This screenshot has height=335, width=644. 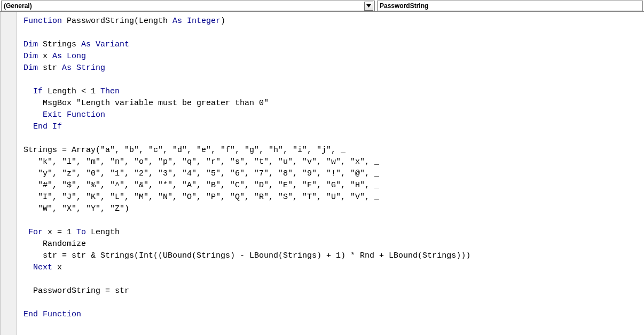 I want to click on keyword: End Function, so click(x=52, y=315).